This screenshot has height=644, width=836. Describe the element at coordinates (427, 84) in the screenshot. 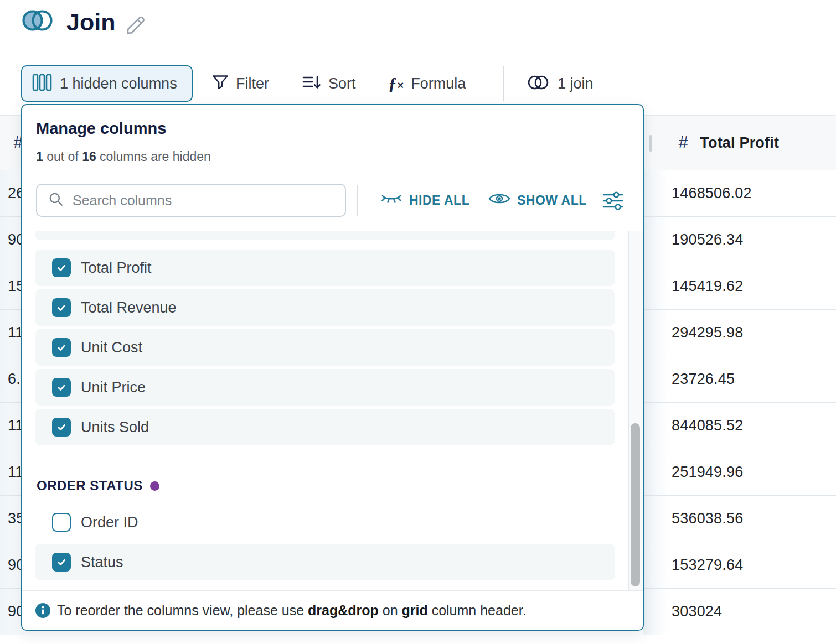

I see `formula-button: ƒ× Formula` at that location.